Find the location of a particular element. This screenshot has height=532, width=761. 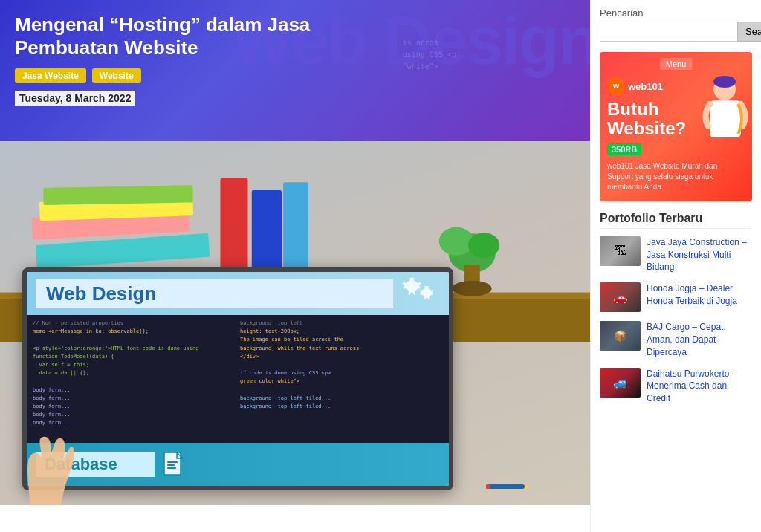

portfolio-item-title: Java Jaya Construction – Jasa Konstruksi… is located at coordinates (699, 255).